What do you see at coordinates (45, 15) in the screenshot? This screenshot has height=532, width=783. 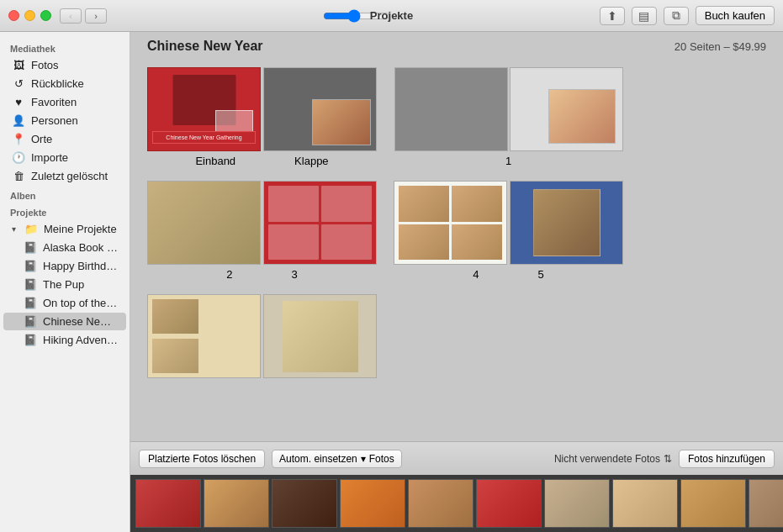 I see `maximize-button` at bounding box center [45, 15].